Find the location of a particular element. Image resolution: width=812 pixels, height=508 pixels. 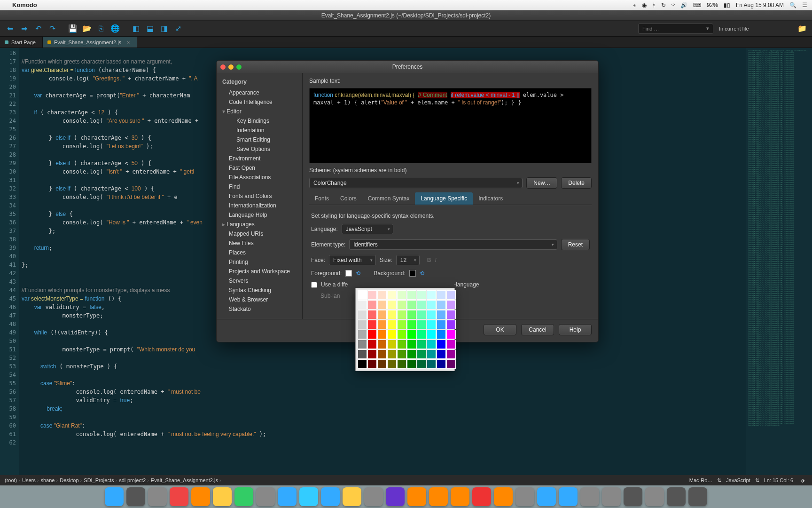

delete-scheme-button: Delete is located at coordinates (576, 183).